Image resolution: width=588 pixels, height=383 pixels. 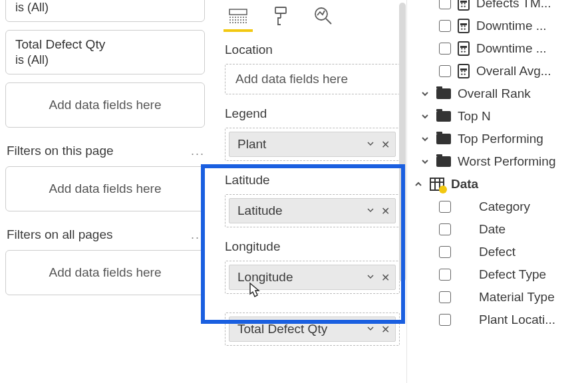 I want to click on legend-well: Plant ✕, so click(x=313, y=144).